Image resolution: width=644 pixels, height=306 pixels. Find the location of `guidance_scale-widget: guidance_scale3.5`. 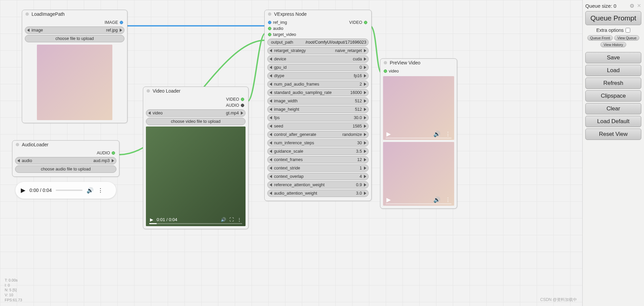

guidance_scale-widget: guidance_scale3.5 is located at coordinates (318, 151).